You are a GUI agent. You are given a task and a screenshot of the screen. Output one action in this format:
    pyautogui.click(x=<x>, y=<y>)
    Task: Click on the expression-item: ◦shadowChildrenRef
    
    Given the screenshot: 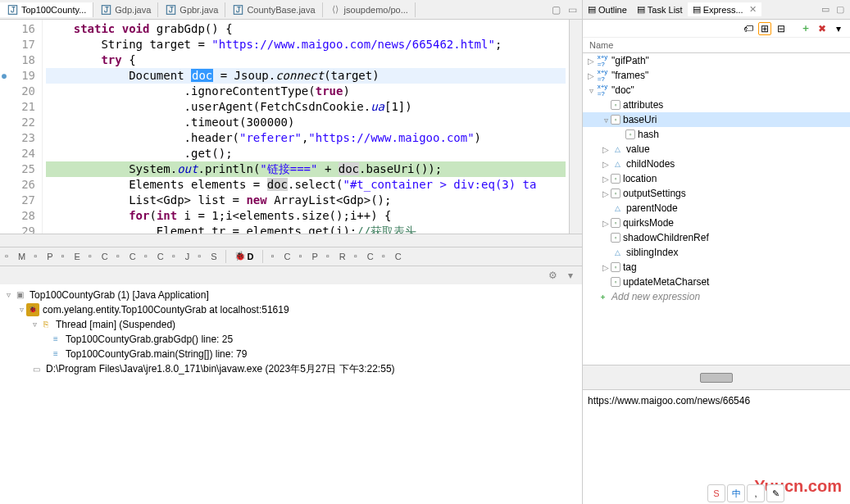 What is the action you would take?
    pyautogui.click(x=716, y=238)
    